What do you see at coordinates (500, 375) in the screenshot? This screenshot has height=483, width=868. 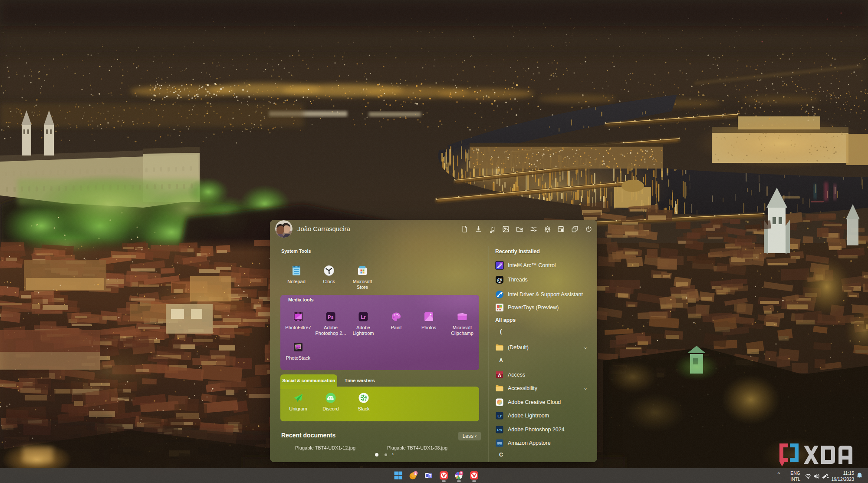 I see `svg-text: A` at bounding box center [500, 375].